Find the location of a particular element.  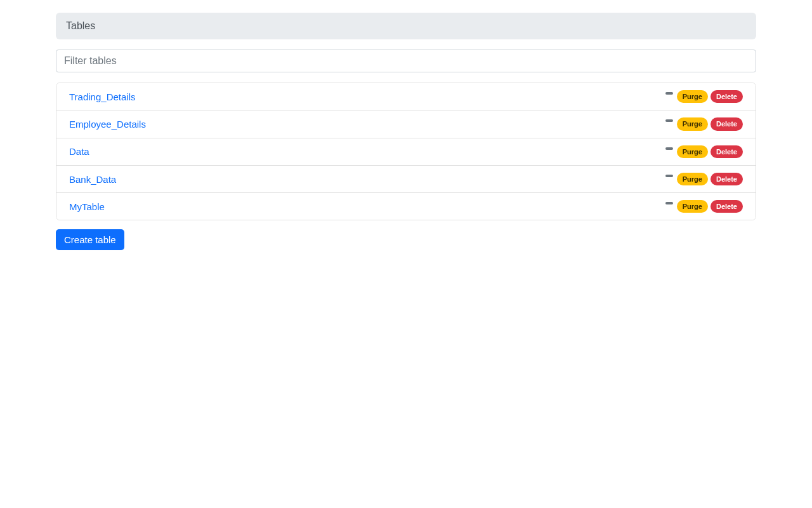

table-row: Bank_Data Purge Delete is located at coordinates (406, 179).